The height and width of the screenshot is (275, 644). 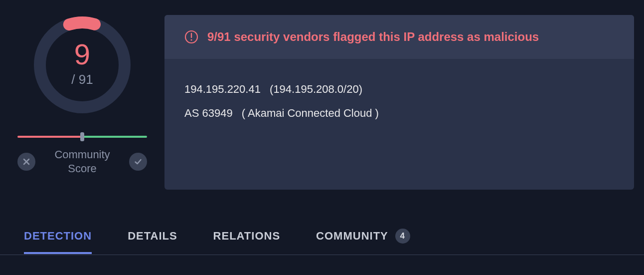 What do you see at coordinates (403, 236) in the screenshot?
I see `community-count-badge: 4` at bounding box center [403, 236].